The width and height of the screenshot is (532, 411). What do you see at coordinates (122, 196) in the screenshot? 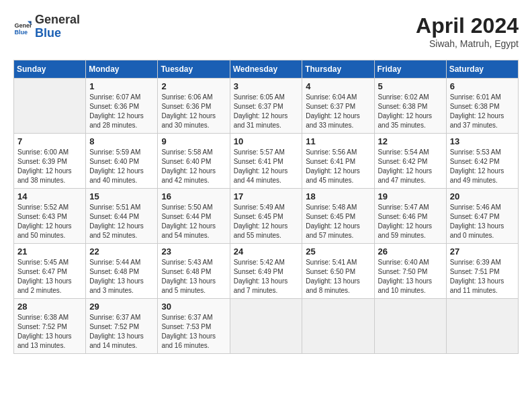
I see `day-number: 15` at bounding box center [122, 196].